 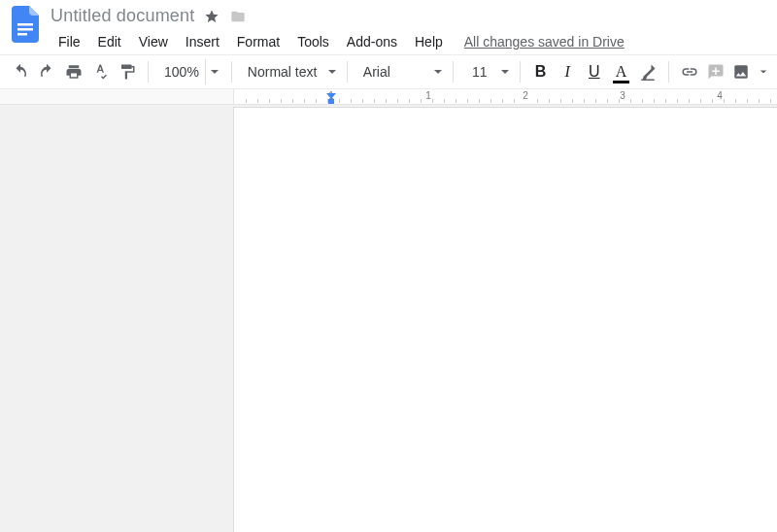 I want to click on italic-glyph: I, so click(x=567, y=72).